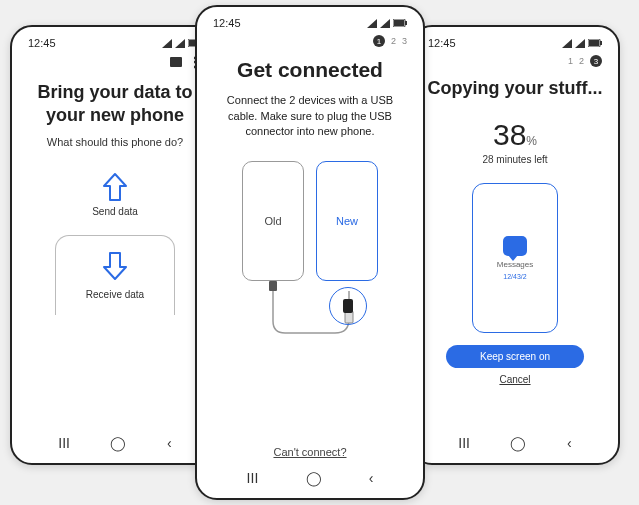  Describe the element at coordinates (115, 294) in the screenshot. I see `receive-label: Receive data` at that location.